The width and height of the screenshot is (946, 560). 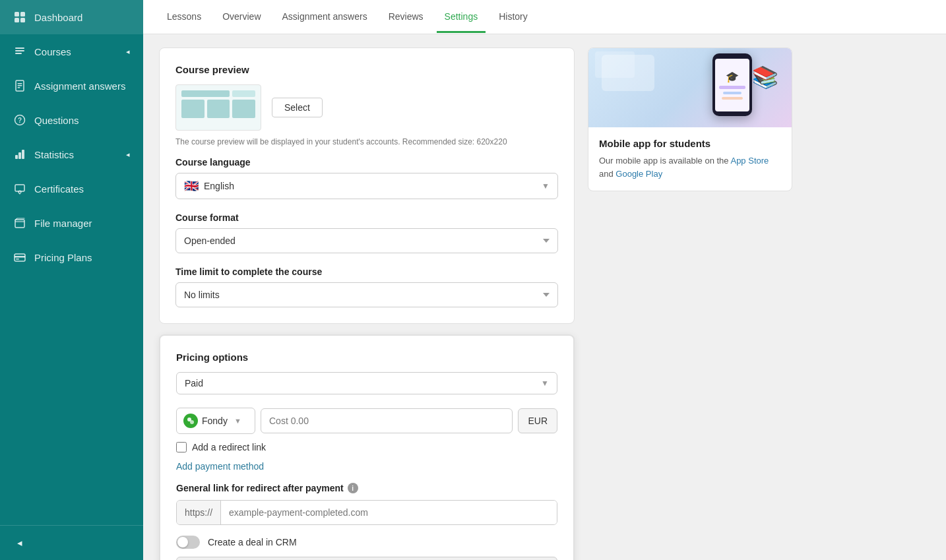 I want to click on time-limit-group: Time limit to complete the course No lim…, so click(x=367, y=287).